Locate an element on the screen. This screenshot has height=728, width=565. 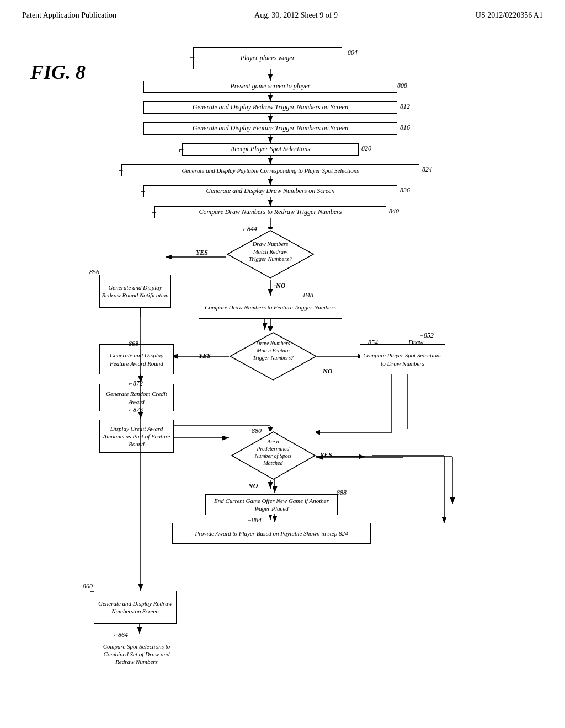
ref-888-label: 888 is located at coordinates (342, 493).